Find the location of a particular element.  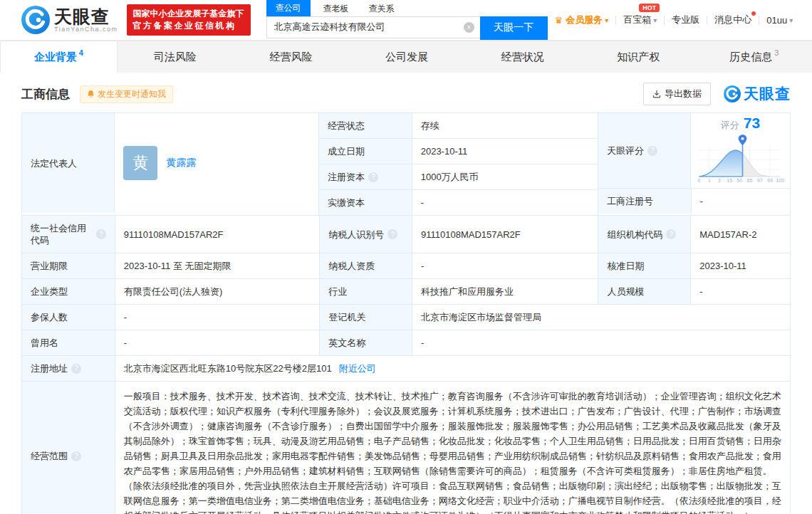

field-label-reg-number: 工商注册号 is located at coordinates (645, 201).